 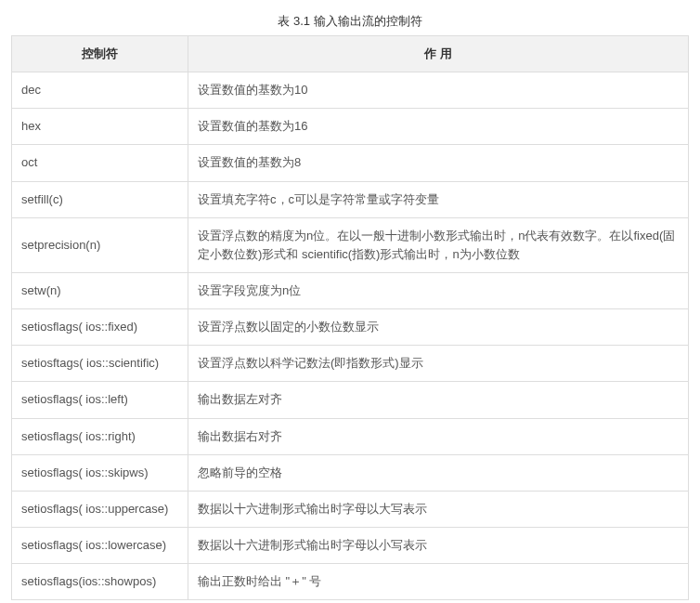 I want to click on cell-manipulator: setprecision(n), so click(x=100, y=245).